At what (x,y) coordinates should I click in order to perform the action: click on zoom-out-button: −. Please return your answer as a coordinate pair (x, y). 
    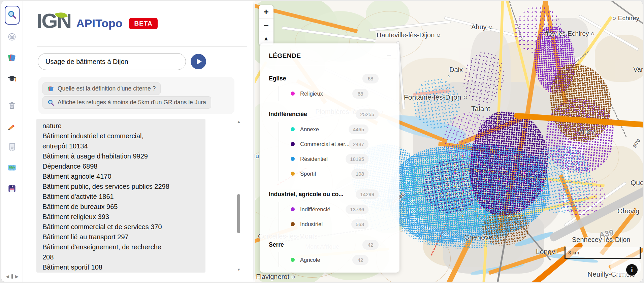
    Looking at the image, I should click on (266, 25).